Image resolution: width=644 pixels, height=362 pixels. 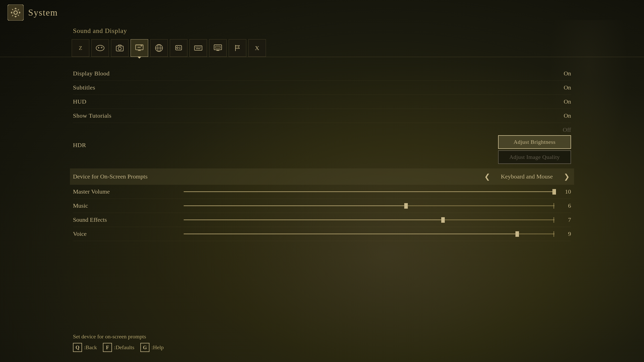 What do you see at coordinates (100, 48) in the screenshot?
I see `tab-gamepad` at bounding box center [100, 48].